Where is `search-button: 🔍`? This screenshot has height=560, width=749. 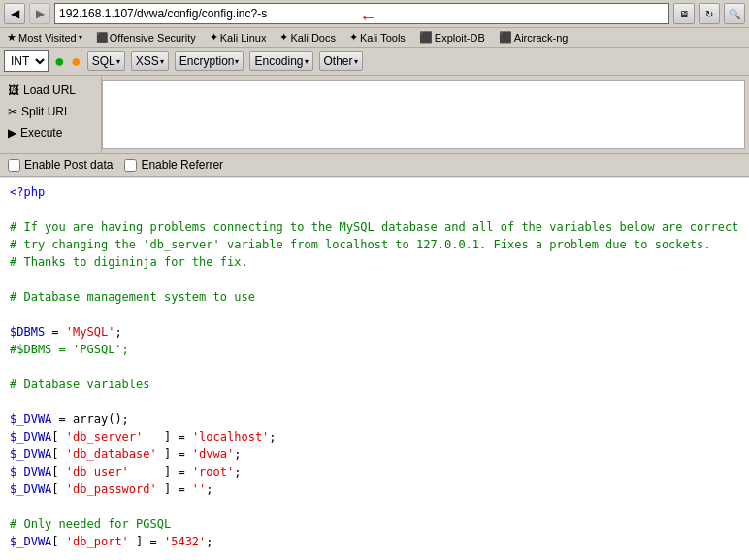 search-button: 🔍 is located at coordinates (734, 14).